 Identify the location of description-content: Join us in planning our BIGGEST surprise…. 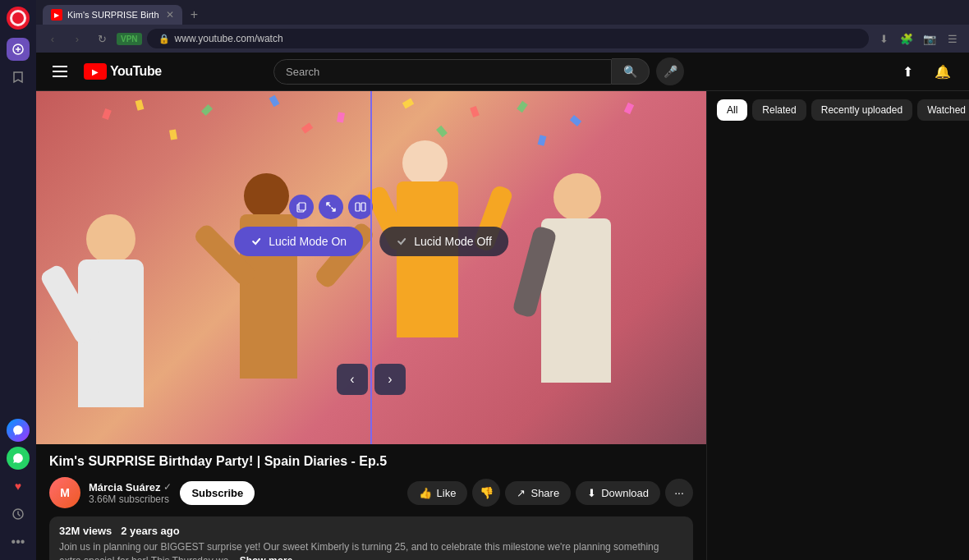
(359, 550).